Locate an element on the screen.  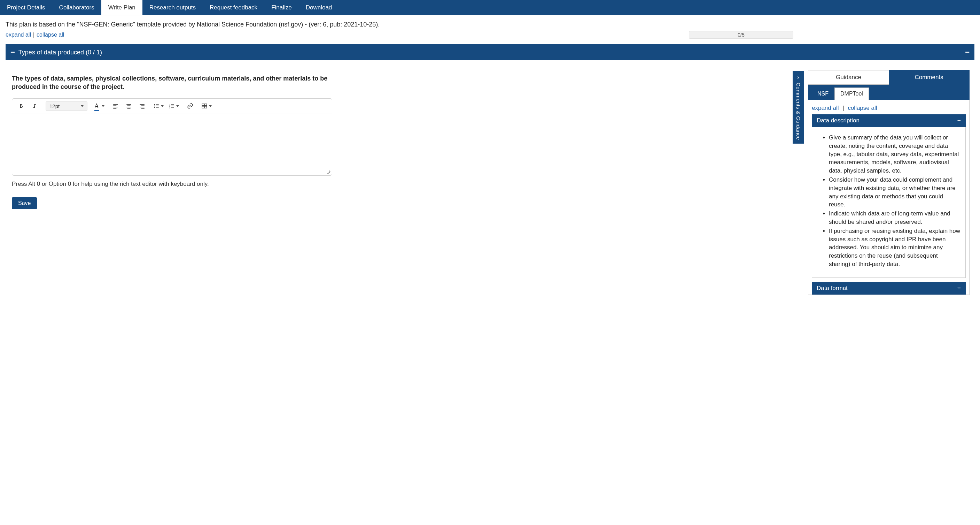
guidance-expand-all-link: expand all is located at coordinates (826, 108).